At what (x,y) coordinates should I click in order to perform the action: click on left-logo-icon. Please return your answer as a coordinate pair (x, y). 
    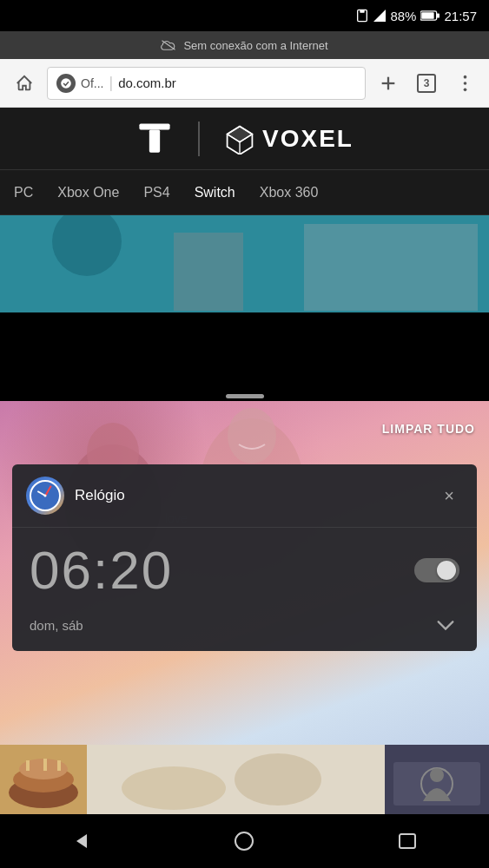
    Looking at the image, I should click on (155, 139).